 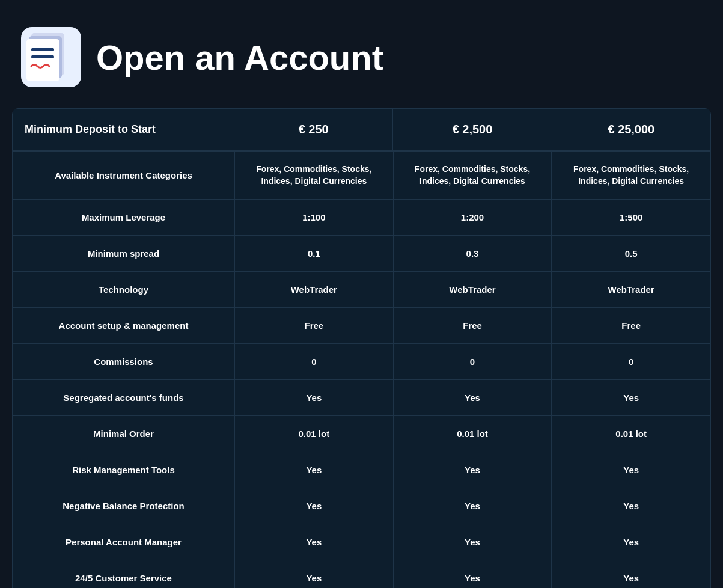 I want to click on table-row-col2: 1:100, so click(x=314, y=218).